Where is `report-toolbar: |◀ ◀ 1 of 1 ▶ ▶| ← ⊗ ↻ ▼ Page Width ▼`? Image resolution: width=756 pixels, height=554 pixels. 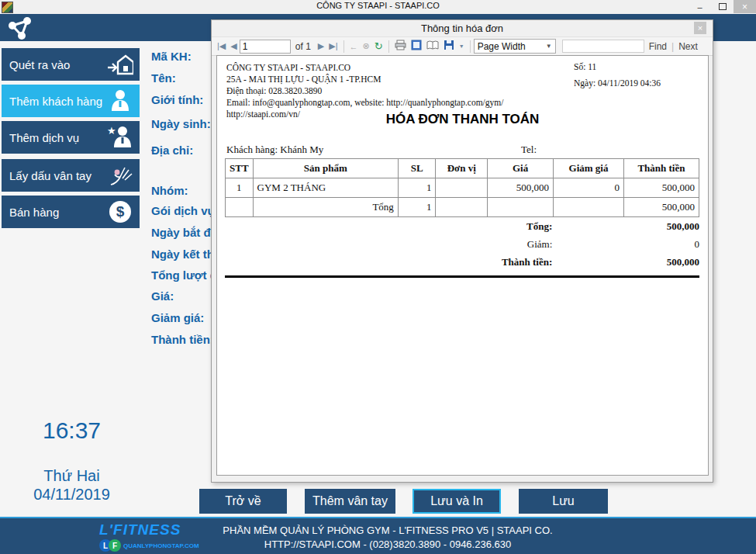
report-toolbar: |◀ ◀ 1 of 1 ▶ ▶| ← ⊗ ↻ ▼ Page Width ▼ is located at coordinates (462, 47).